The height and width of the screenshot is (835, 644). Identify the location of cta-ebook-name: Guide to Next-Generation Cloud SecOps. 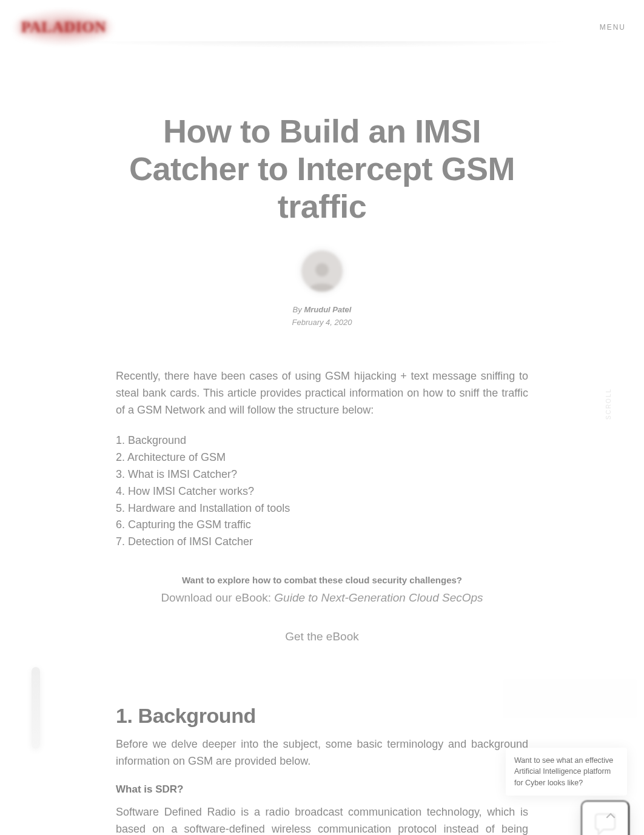
(378, 598).